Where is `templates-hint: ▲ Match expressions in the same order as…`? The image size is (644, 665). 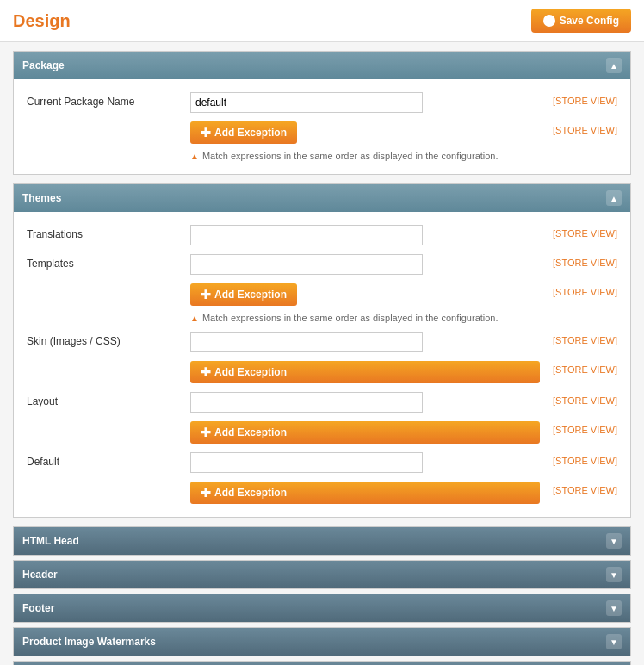
templates-hint: ▲ Match expressions in the same order as… is located at coordinates (365, 318).